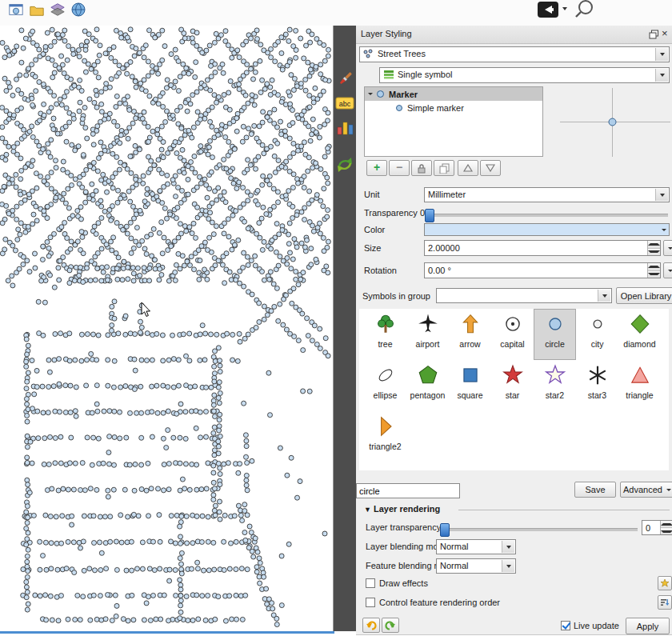  I want to click on redo-button, so click(390, 626).